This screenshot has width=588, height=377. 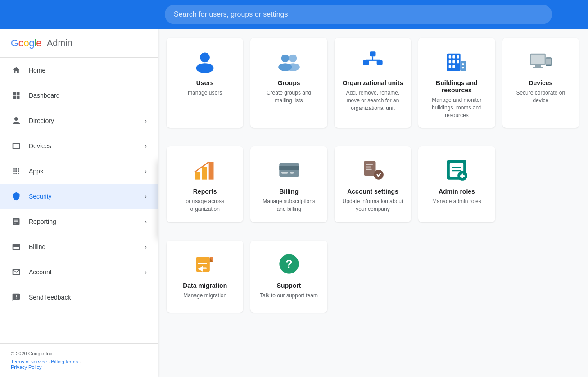 I want to click on buildings-card-title: Buildings and resources, so click(x=457, y=86).